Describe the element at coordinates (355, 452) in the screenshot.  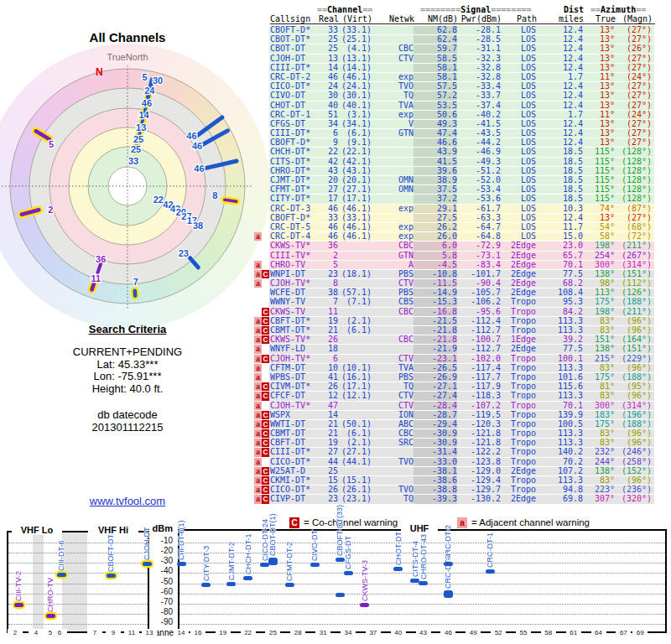
I see `cell: (27.1)` at that location.